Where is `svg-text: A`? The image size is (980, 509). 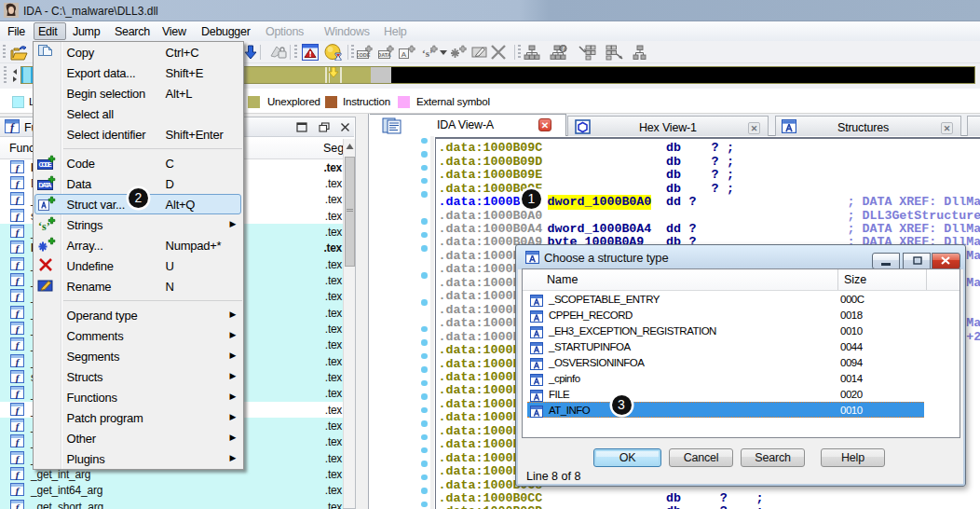
svg-text: A is located at coordinates (404, 54).